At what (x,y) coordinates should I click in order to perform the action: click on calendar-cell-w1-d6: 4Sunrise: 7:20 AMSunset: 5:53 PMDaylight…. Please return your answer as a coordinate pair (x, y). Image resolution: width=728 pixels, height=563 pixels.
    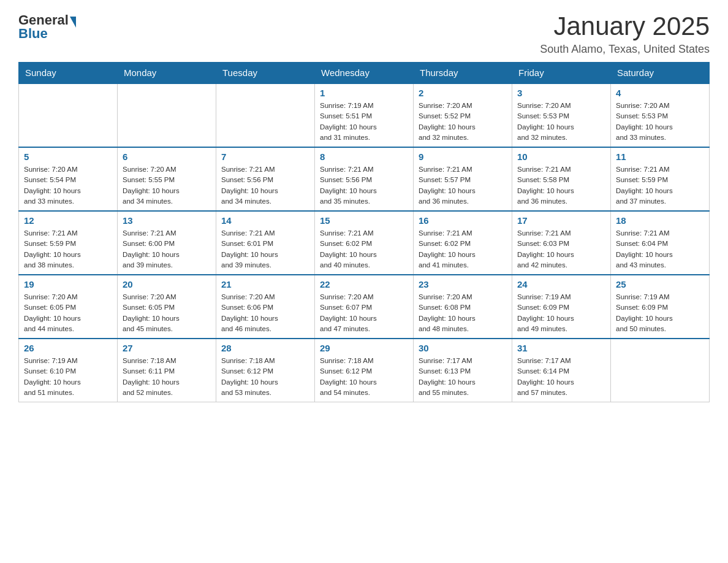
    Looking at the image, I should click on (661, 115).